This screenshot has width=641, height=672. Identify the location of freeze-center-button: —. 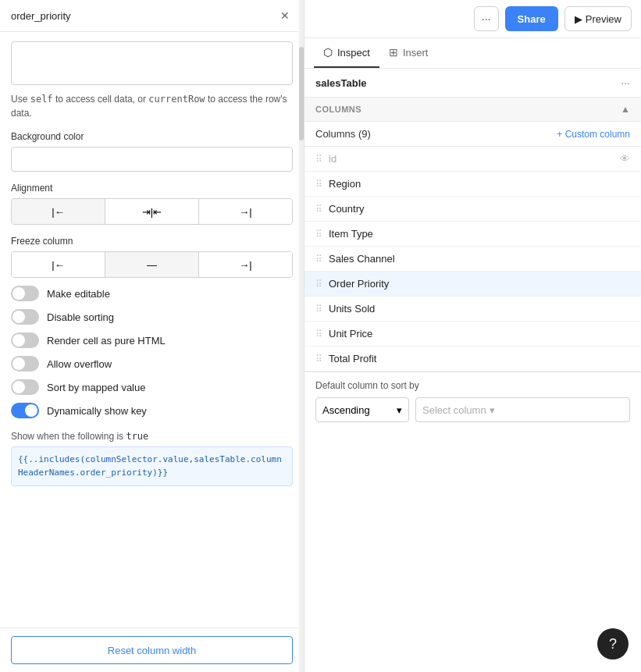
(152, 265).